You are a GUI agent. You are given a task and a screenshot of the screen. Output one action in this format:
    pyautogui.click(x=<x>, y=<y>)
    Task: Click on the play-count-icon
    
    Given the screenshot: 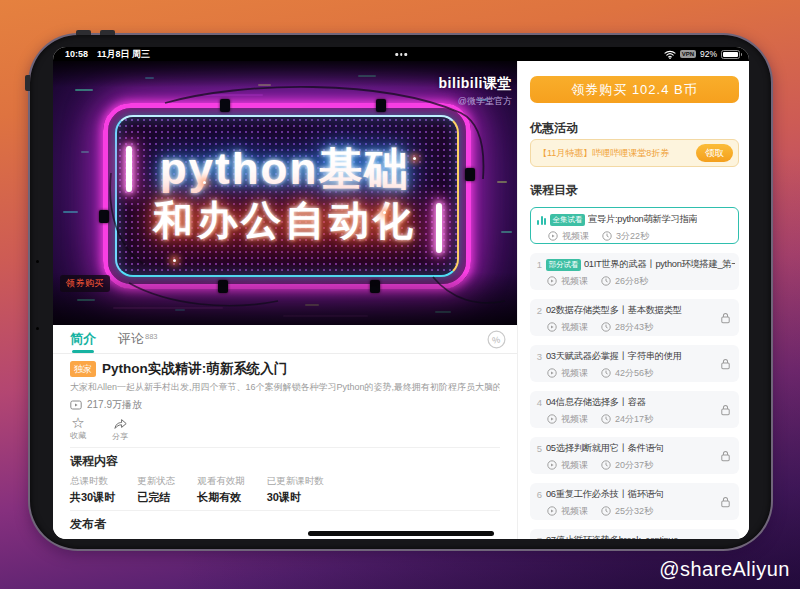 What is the action you would take?
    pyautogui.click(x=76, y=405)
    